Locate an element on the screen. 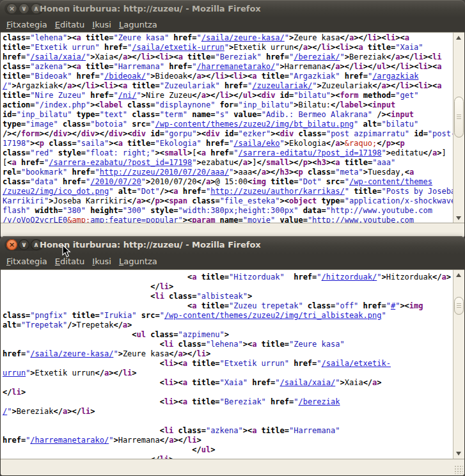 The width and height of the screenshot is (465, 476). source-link: urrun is located at coordinates (14, 373).